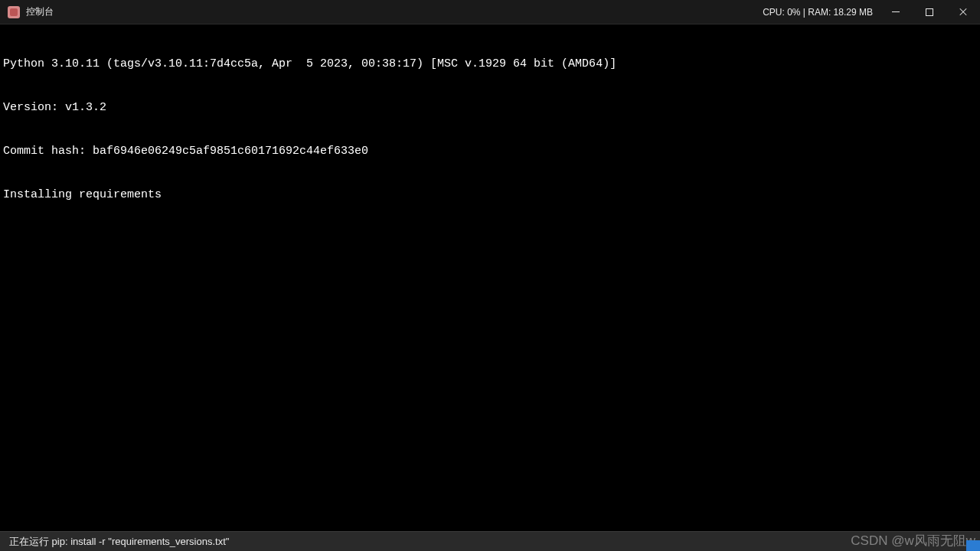 The width and height of the screenshot is (980, 551). I want to click on console-line: Installing requirements, so click(490, 194).